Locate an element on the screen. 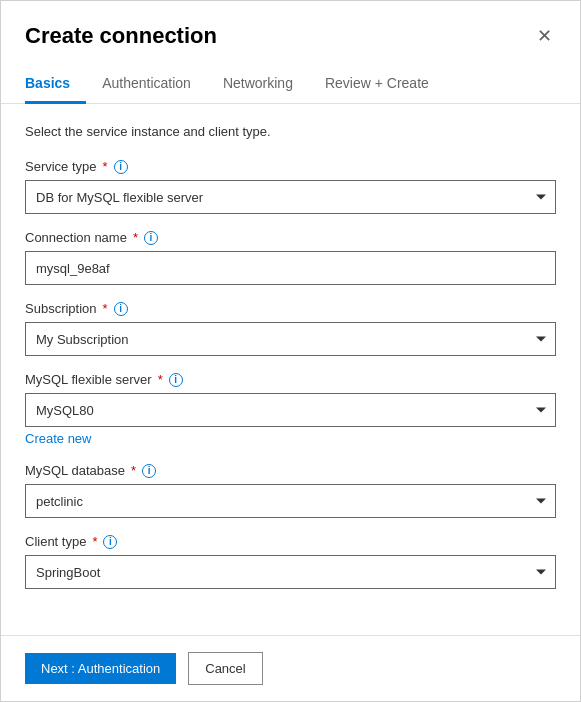 The width and height of the screenshot is (581, 702). subscription-label: Subscription * i is located at coordinates (290, 308).